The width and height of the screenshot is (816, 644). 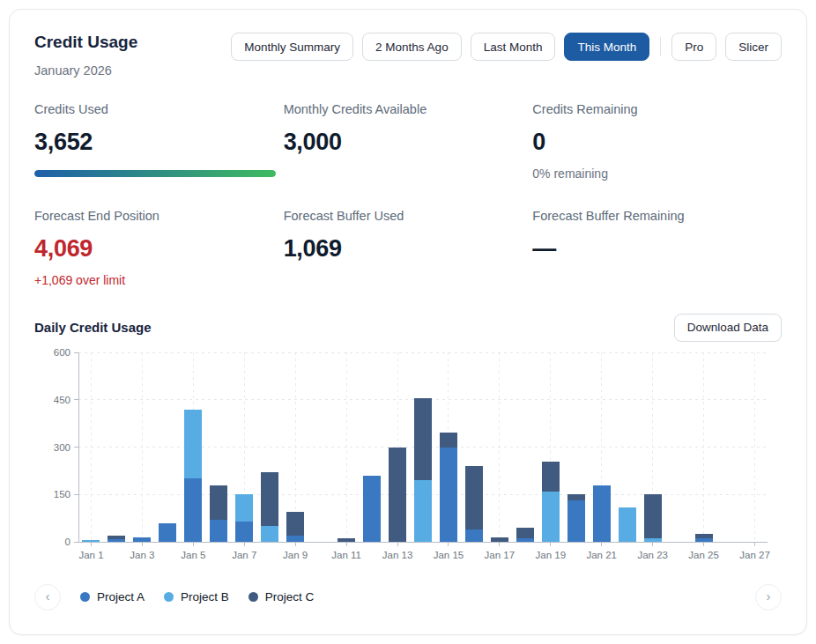 What do you see at coordinates (159, 141) in the screenshot?
I see `stat-credits-used: Credits Used 3,652` at bounding box center [159, 141].